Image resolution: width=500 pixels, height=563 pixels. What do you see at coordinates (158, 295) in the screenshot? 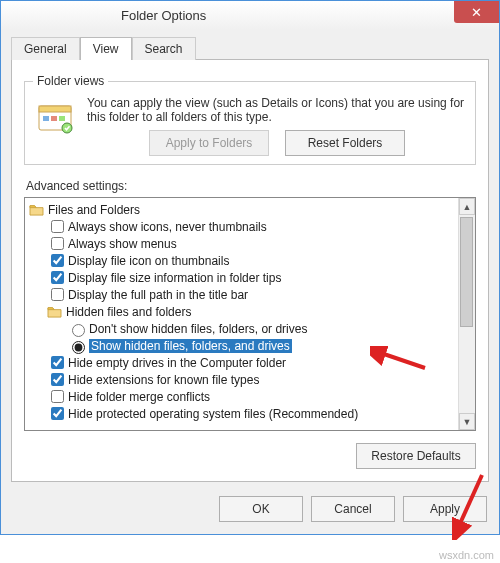
I see `tree-item-label: Display the full path in the title bar` at bounding box center [158, 295].